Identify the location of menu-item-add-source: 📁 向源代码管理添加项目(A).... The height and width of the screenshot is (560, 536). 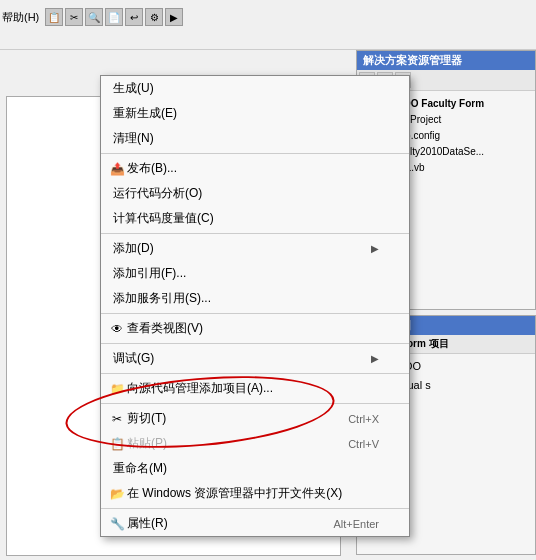
(255, 388).